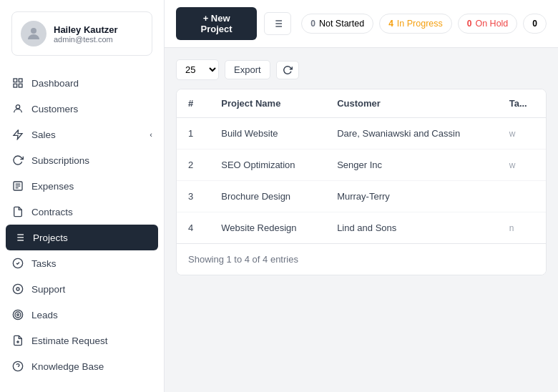  What do you see at coordinates (18, 366) in the screenshot?
I see `help-icon` at bounding box center [18, 366].